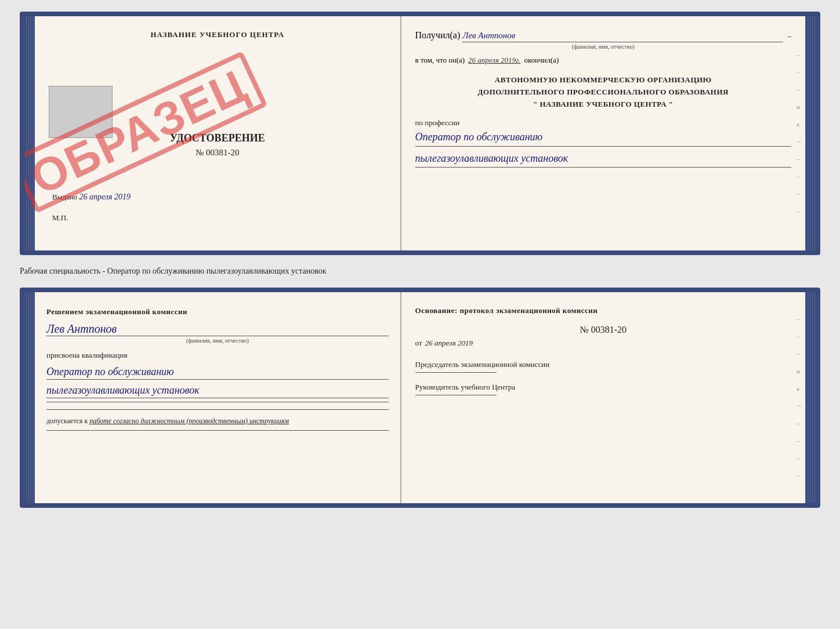 The height and width of the screenshot is (629, 840). I want to click on separator-label: Рабочая специальность - Оператор по обсл…, so click(173, 271).